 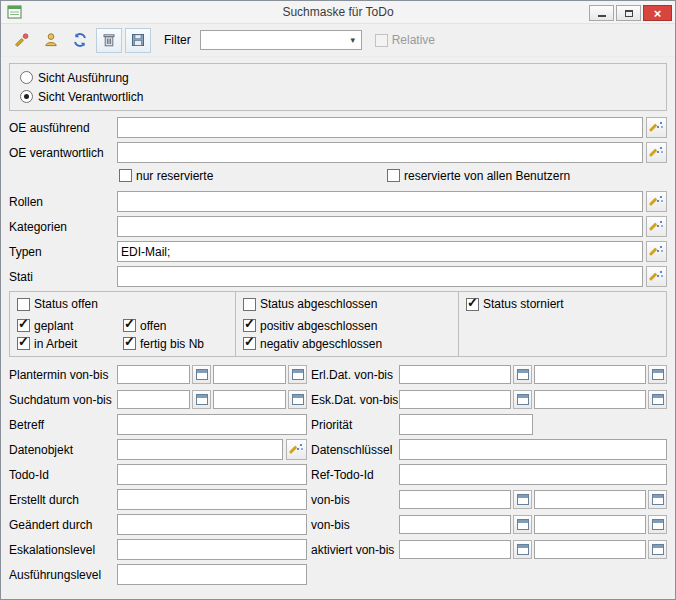 I want to click on erstellt-durch-label: Erstellt durch, so click(x=63, y=500).